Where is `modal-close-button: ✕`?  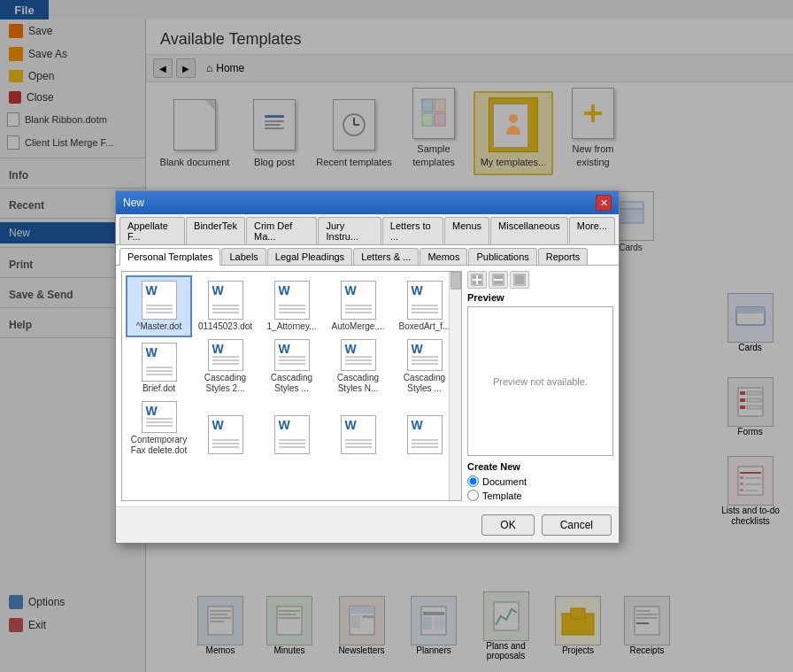
modal-close-button: ✕ is located at coordinates (604, 203).